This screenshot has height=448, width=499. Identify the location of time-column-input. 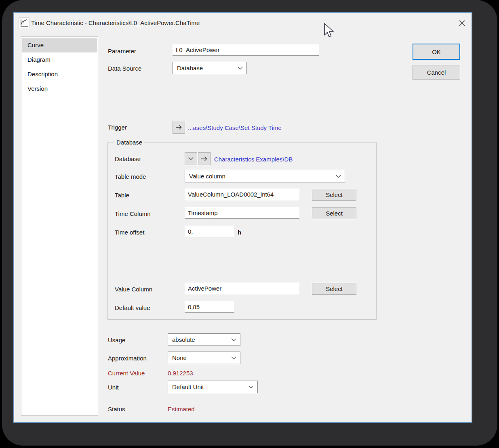
(242, 213).